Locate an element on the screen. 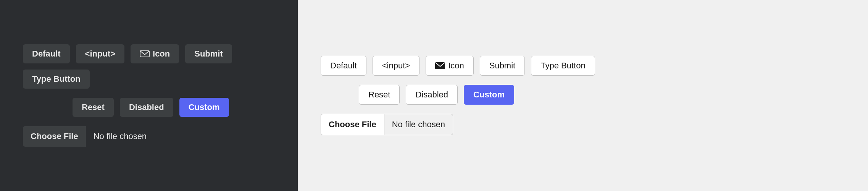  dark-reset-button: Reset is located at coordinates (93, 107).